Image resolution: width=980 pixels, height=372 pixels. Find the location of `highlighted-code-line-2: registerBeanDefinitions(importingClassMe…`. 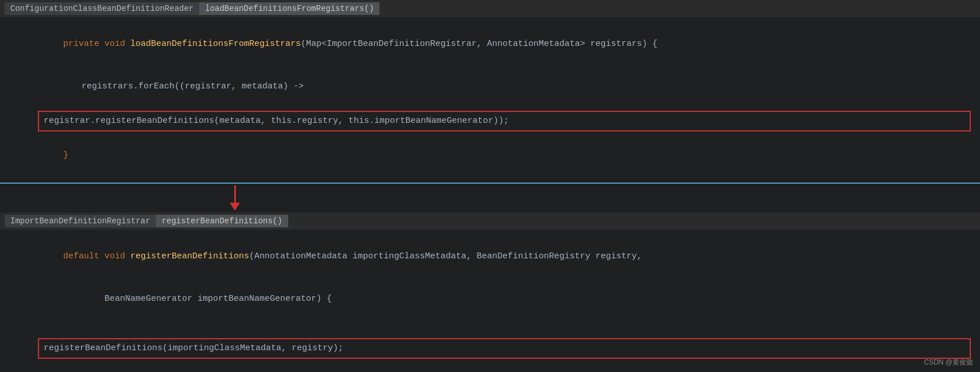

highlighted-code-line-2: registerBeanDefinitions(importingClassMe… is located at coordinates (490, 348).